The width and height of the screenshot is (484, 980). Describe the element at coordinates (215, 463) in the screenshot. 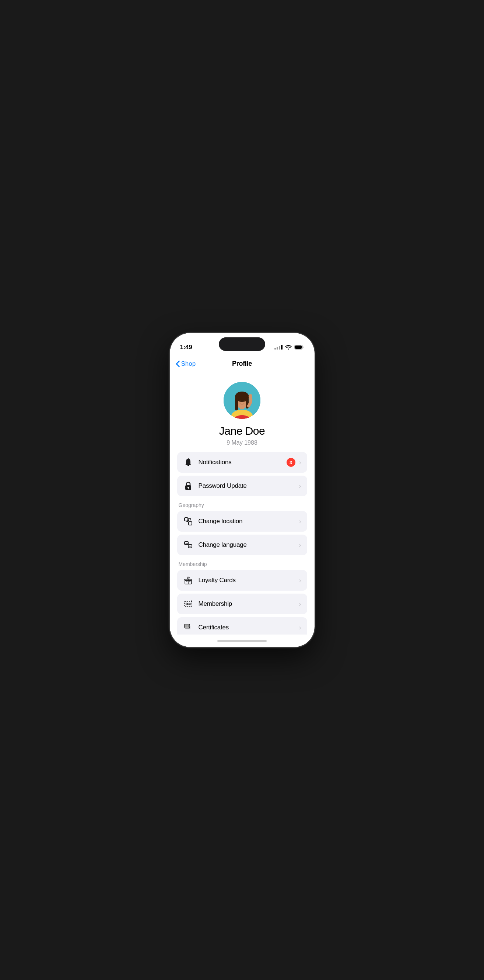

I see `notifications-label: Notifications` at that location.